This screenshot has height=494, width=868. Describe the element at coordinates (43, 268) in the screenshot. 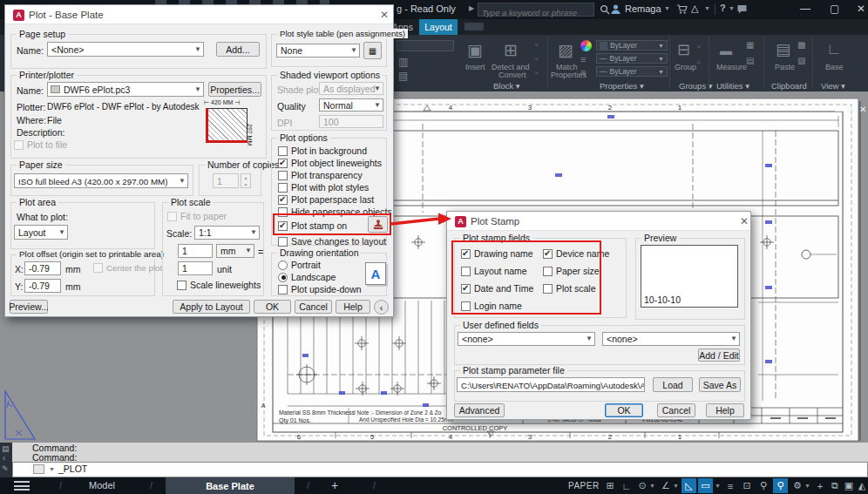

I see `offset-x-input: -0.79` at that location.